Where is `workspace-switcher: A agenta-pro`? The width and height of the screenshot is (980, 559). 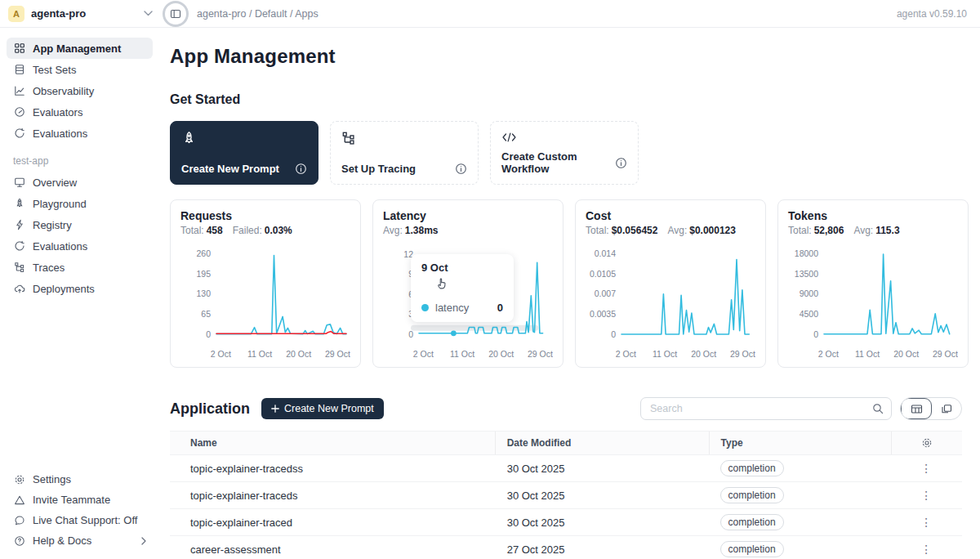 workspace-switcher: A agenta-pro is located at coordinates (80, 14).